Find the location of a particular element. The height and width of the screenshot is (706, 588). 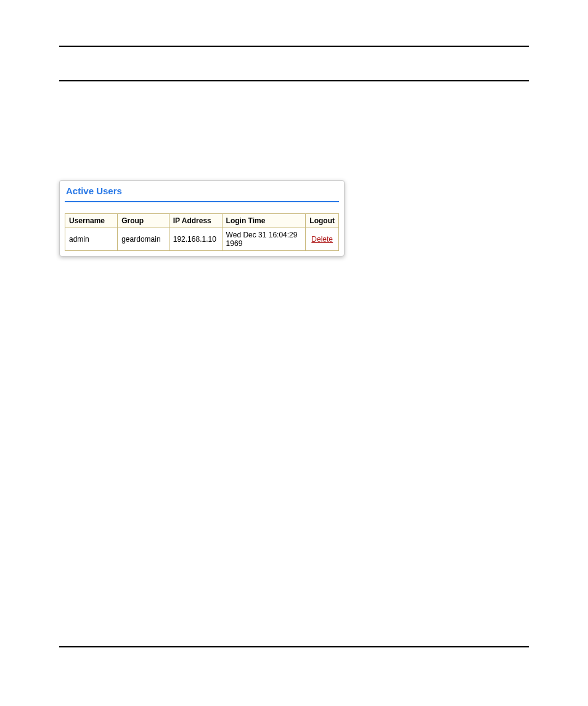

delete-link: Delete is located at coordinates (322, 239).